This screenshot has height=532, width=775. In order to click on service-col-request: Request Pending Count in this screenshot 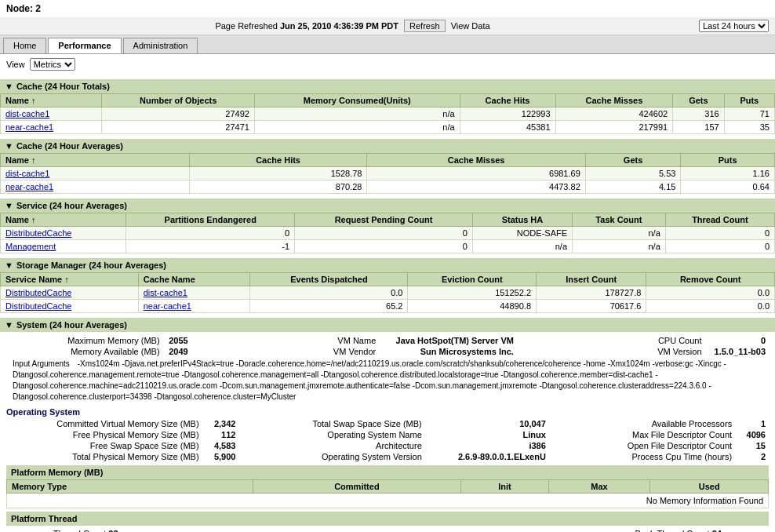, I will do `click(384, 220)`.